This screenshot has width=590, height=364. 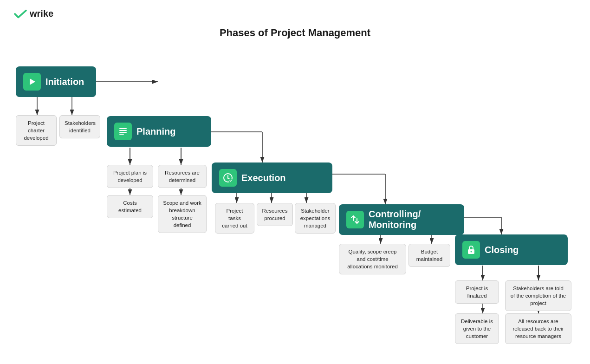 What do you see at coordinates (228, 178) in the screenshot?
I see `check-clock-icon` at bounding box center [228, 178].